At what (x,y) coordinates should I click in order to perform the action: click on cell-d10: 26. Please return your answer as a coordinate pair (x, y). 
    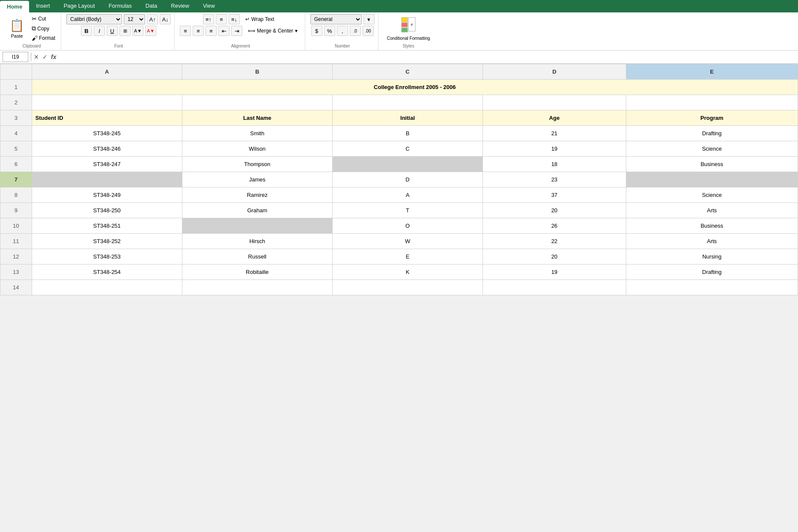
    Looking at the image, I should click on (554, 226).